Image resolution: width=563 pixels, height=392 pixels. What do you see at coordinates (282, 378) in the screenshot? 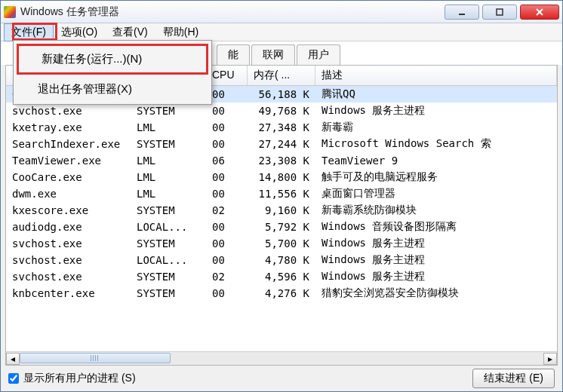
I see `bottom-bar: 显示所有用户的进程 (S) 结束进程 (E)` at bounding box center [282, 378].